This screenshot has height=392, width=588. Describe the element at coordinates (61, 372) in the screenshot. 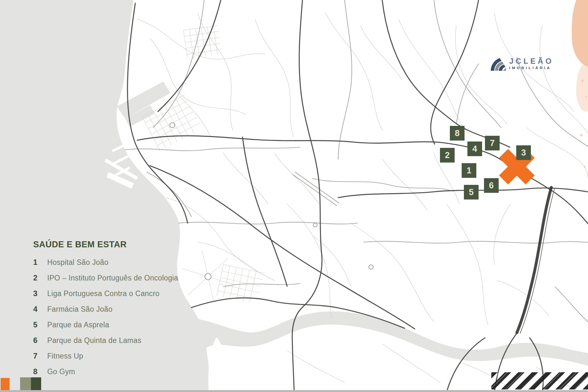

I see `legend-item-label: Go Gym` at that location.